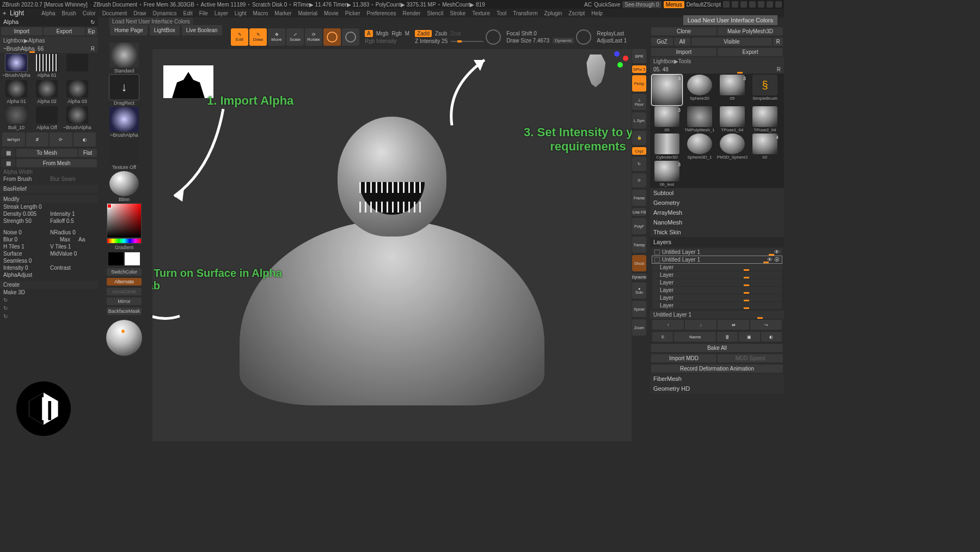 This screenshot has width=980, height=552. I want to click on layer-up-button: ↑, so click(668, 325).